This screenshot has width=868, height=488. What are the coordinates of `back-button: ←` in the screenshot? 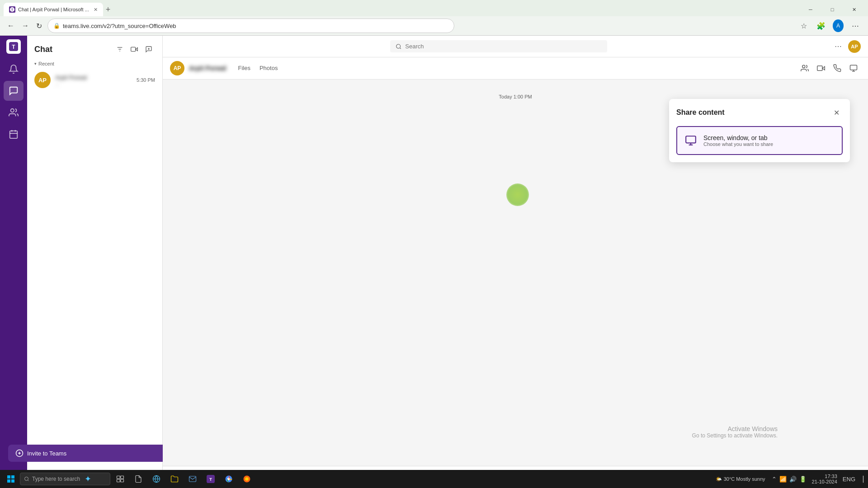 It's located at (11, 26).